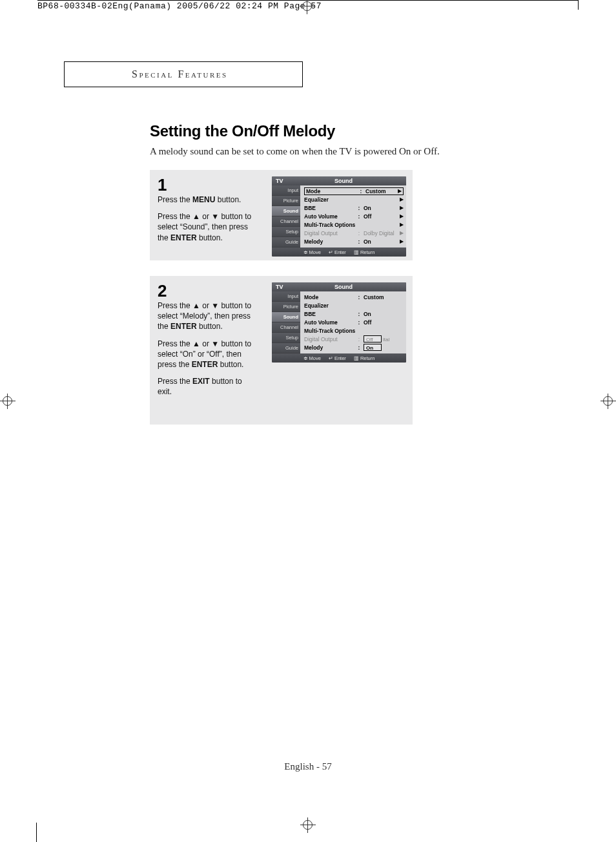 The image size is (616, 842). What do you see at coordinates (339, 358) in the screenshot?
I see `osd2-footer: ≑Move ↵Enter ▥Return` at bounding box center [339, 358].